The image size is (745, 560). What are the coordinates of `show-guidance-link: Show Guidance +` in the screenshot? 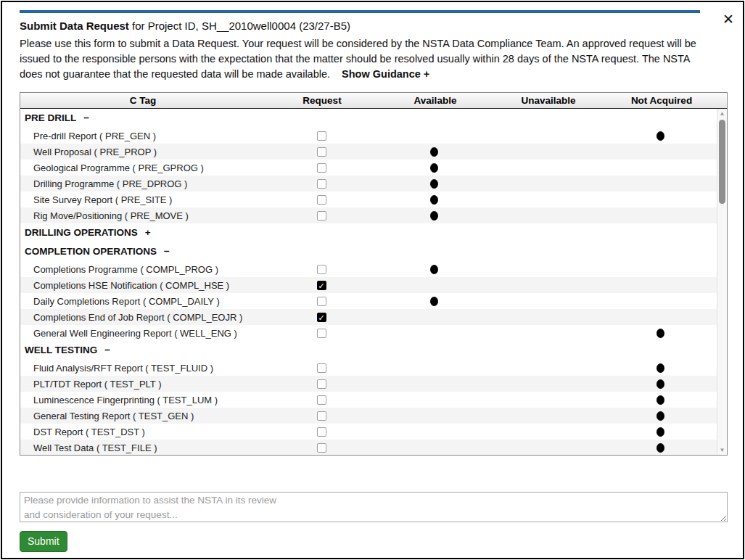 It's located at (386, 74).